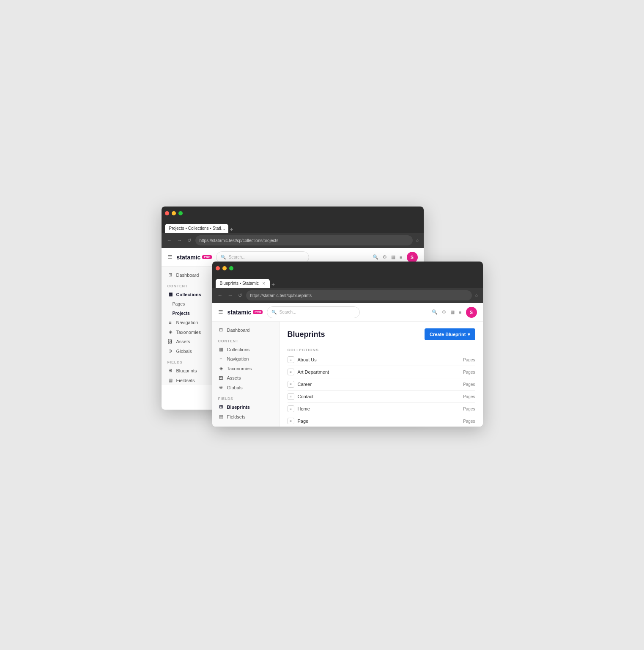 The image size is (644, 650). What do you see at coordinates (246, 350) in the screenshot?
I see `sidebar-collections-front: ▦ Collections` at bounding box center [246, 350].